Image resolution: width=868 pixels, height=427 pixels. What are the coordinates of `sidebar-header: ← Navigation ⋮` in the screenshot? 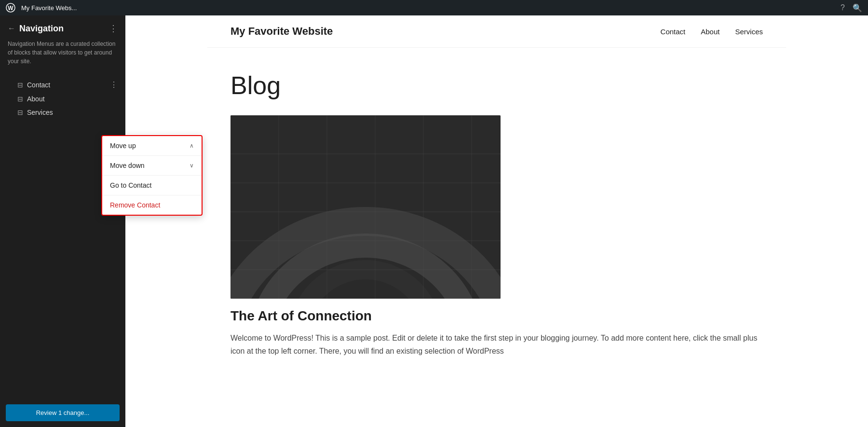 It's located at (63, 27).